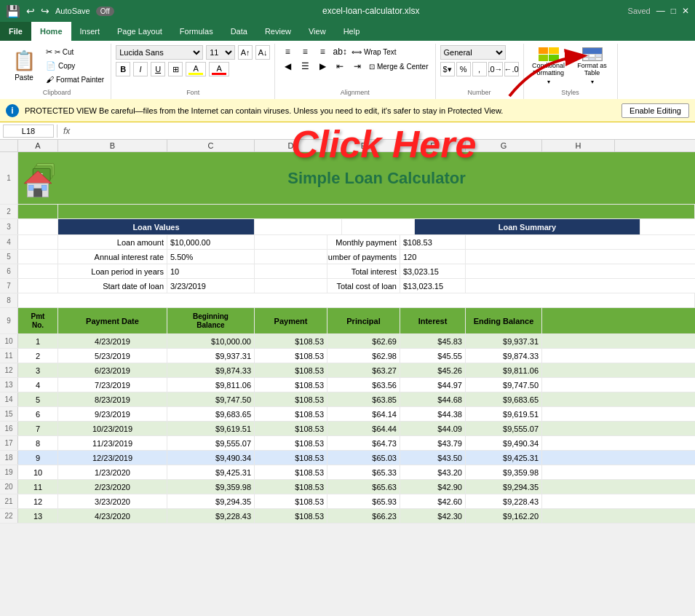  What do you see at coordinates (512, 69) in the screenshot?
I see `decrease-decimal-button: ←.0` at bounding box center [512, 69].